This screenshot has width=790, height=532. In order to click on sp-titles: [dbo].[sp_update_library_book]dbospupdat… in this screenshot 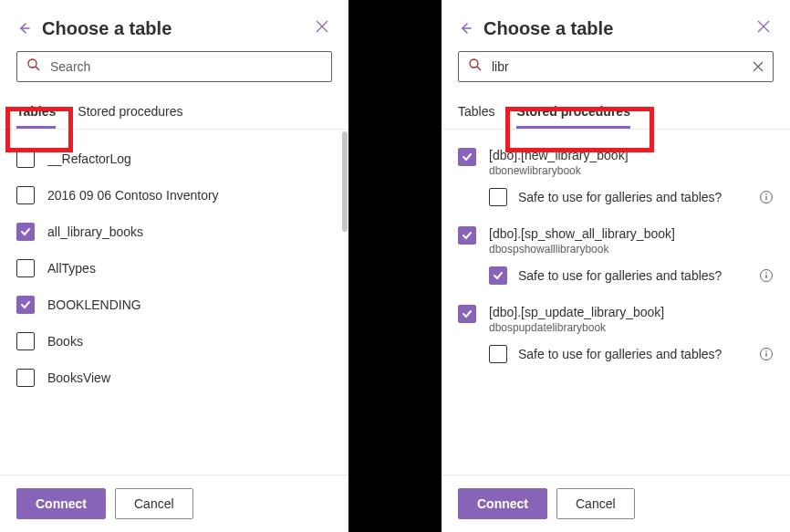, I will do `click(577, 319)`.